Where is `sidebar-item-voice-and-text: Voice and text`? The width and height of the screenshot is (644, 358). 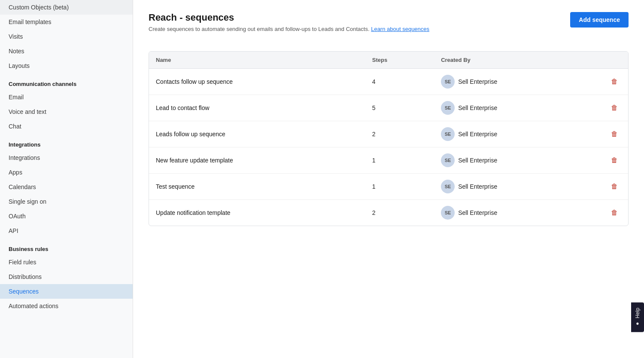 sidebar-item-voice-and-text: Voice and text is located at coordinates (66, 112).